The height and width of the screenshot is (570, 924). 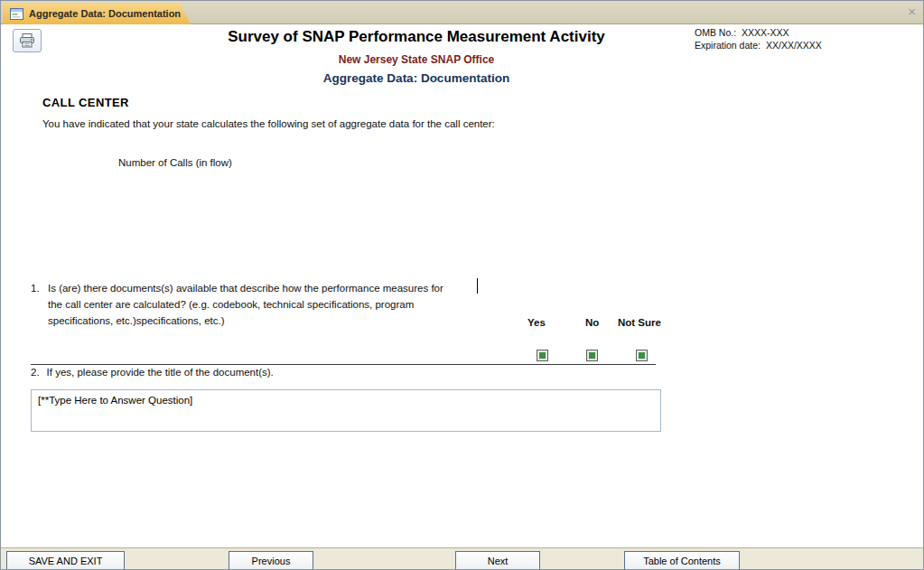 I want to click on tab-bar: Aggregate Data: Documentation ×, so click(x=462, y=13).